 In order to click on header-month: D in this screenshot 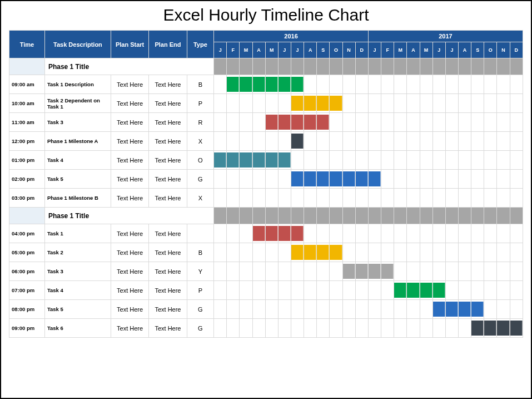, I will do `click(361, 50)`.